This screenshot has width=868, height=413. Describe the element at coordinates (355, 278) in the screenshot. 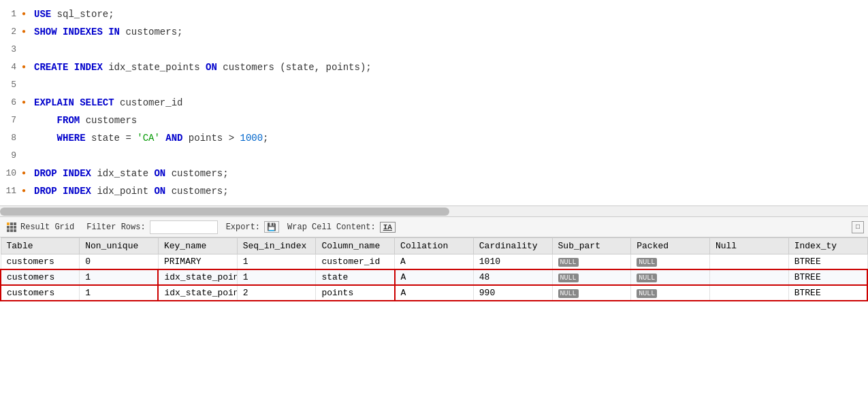

I see `table-cell: state` at that location.